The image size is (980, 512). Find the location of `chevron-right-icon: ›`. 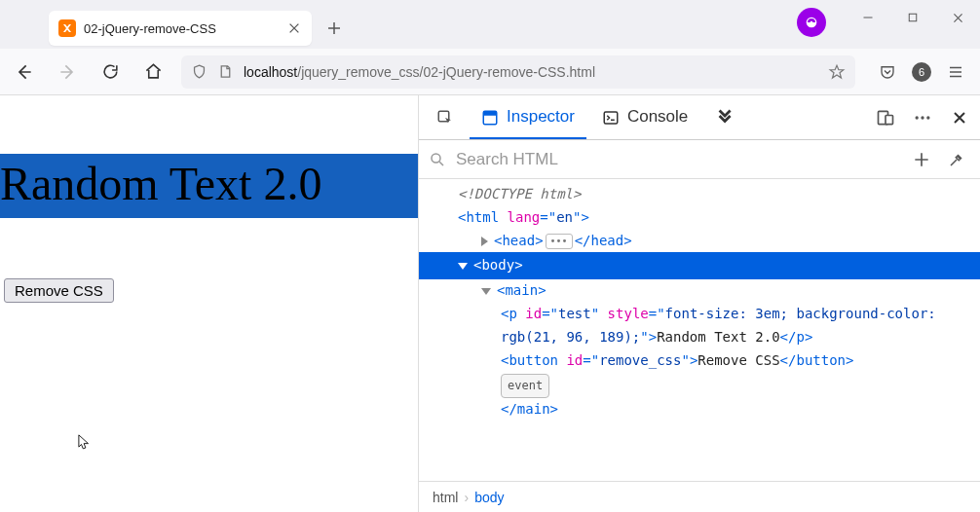

chevron-right-icon: › is located at coordinates (466, 497).